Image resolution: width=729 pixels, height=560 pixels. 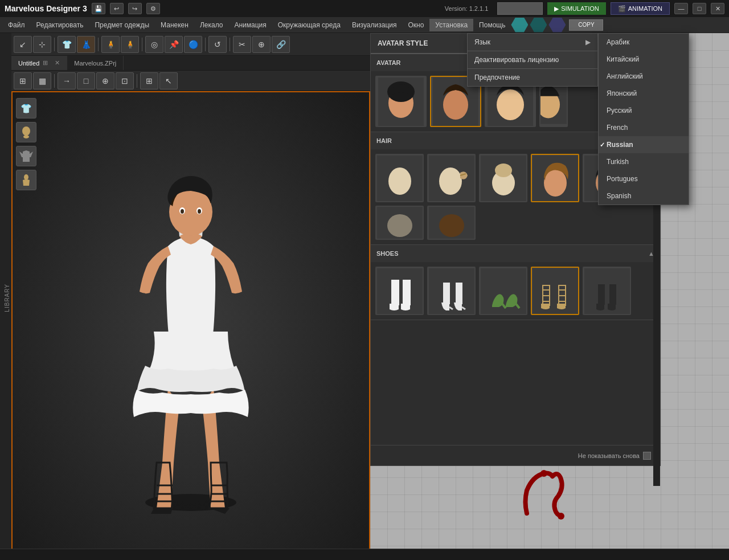 I want to click on menu-window: Окно, so click(x=416, y=25).